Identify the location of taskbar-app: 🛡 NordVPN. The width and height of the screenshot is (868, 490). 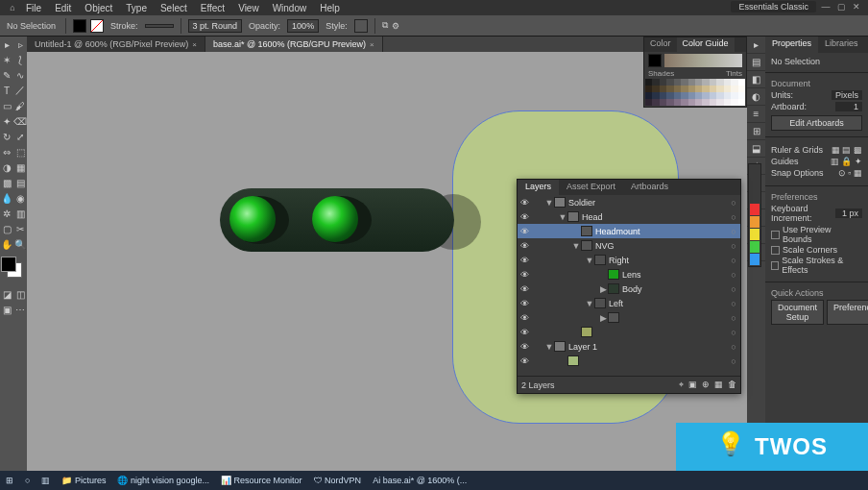
(338, 480).